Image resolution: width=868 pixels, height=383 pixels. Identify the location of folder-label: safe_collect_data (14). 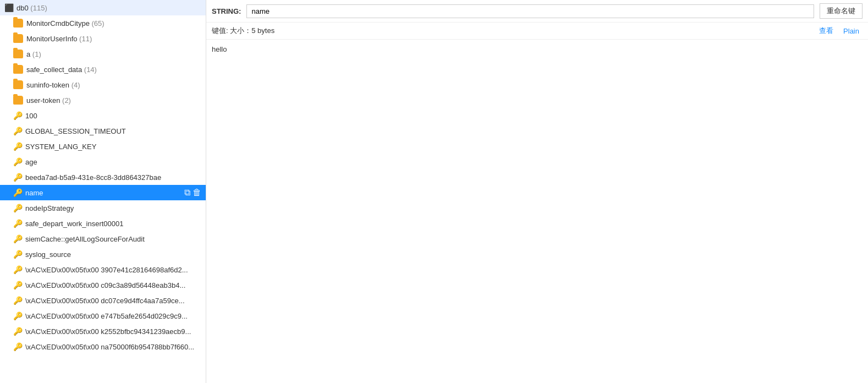
(114, 69).